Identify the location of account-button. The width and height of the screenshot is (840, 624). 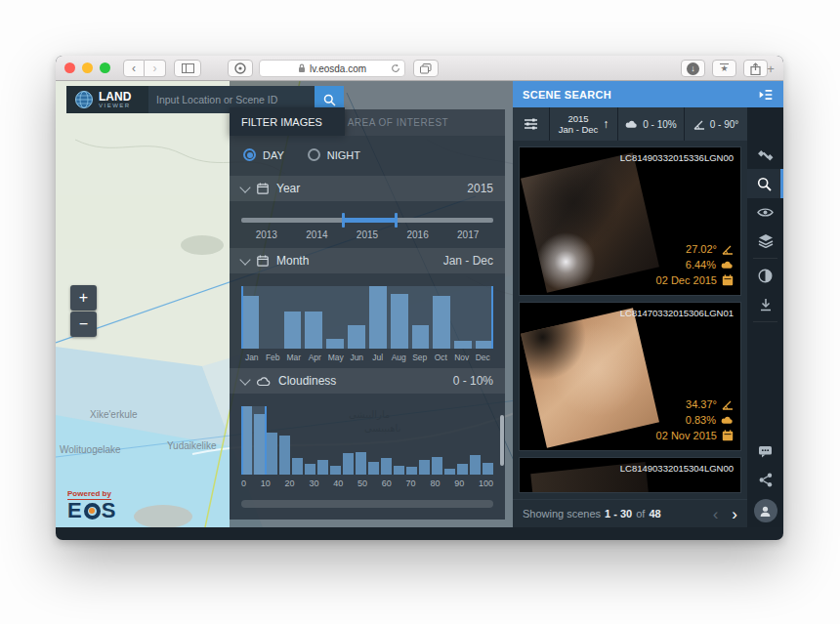
(766, 511).